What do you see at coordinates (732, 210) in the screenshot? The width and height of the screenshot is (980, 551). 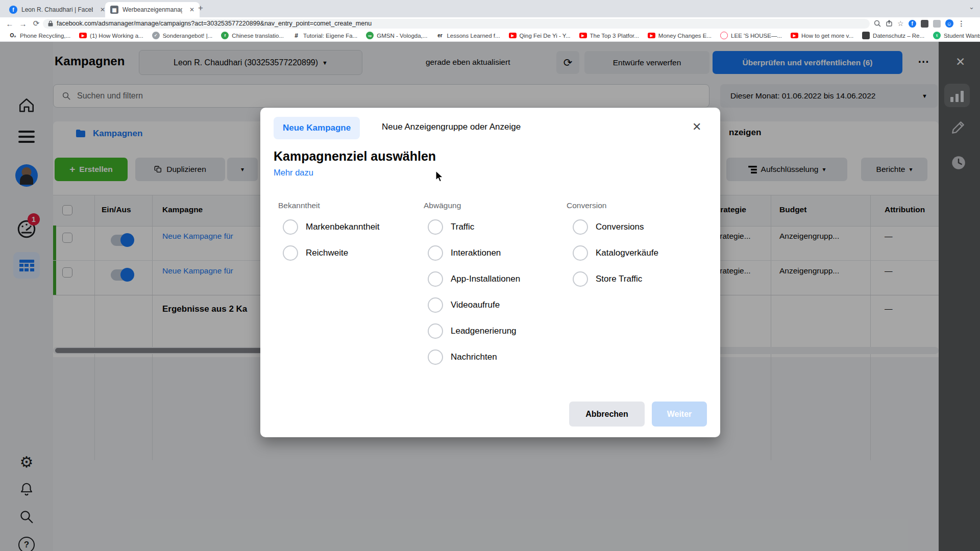 I see `column-header-strategy: trategie` at bounding box center [732, 210].